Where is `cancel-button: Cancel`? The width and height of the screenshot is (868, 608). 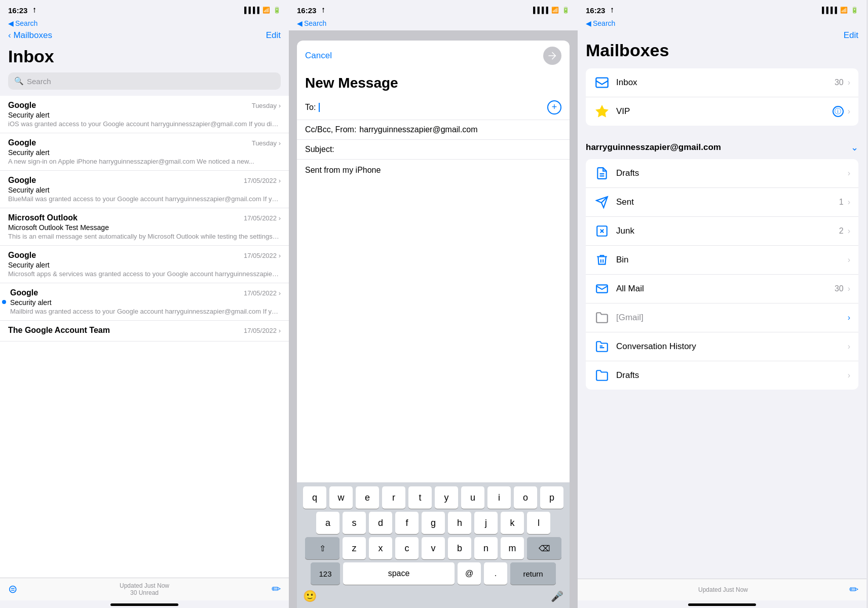
cancel-button: Cancel is located at coordinates (318, 56).